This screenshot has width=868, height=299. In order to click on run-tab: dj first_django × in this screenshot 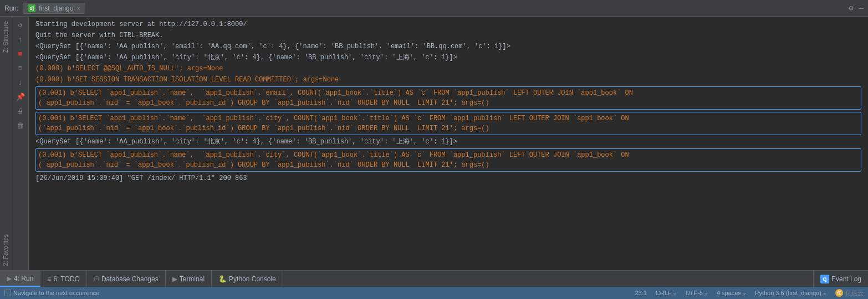, I will do `click(54, 8)`.